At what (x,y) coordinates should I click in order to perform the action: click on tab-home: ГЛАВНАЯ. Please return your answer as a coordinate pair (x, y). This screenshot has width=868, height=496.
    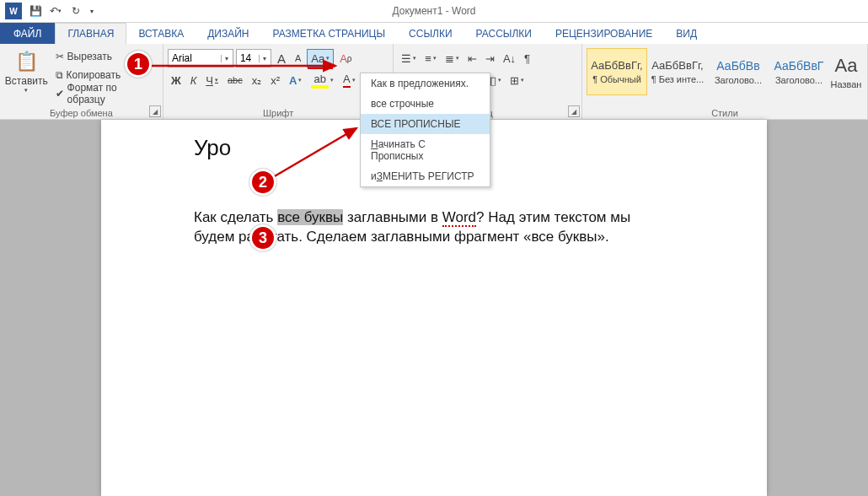
    Looking at the image, I should click on (91, 34).